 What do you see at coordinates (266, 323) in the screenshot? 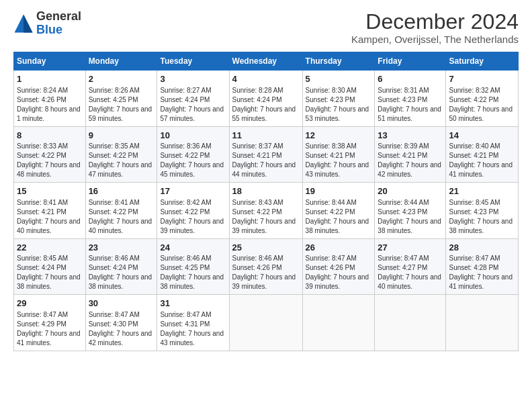
I see `calendar-week-row: 29 Sunrise: 8:47 AM Sunset: 4:29 PM Dayl…` at bounding box center [266, 323].